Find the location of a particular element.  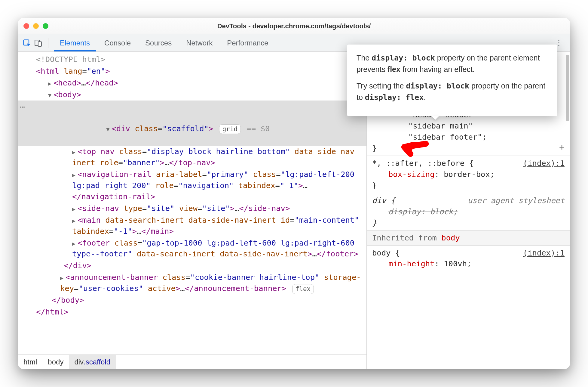

dom-body-close: </body> is located at coordinates (192, 300).